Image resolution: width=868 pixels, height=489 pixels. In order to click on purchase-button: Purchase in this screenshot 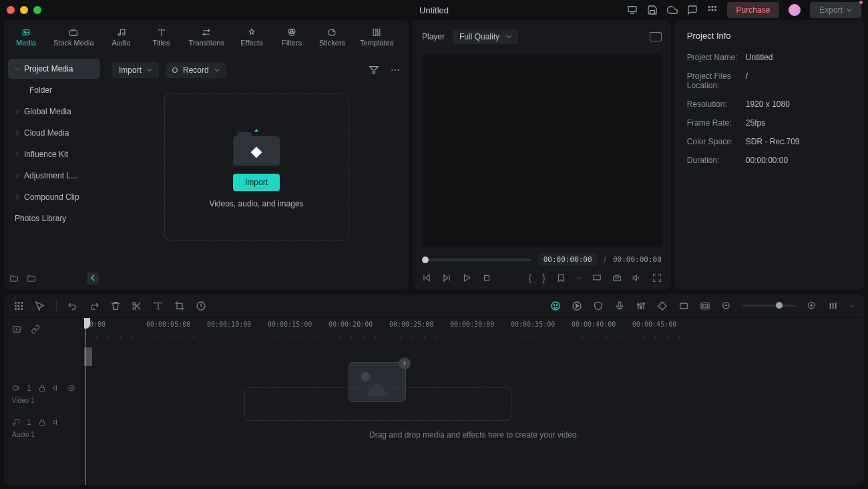, I will do `click(753, 10)`.